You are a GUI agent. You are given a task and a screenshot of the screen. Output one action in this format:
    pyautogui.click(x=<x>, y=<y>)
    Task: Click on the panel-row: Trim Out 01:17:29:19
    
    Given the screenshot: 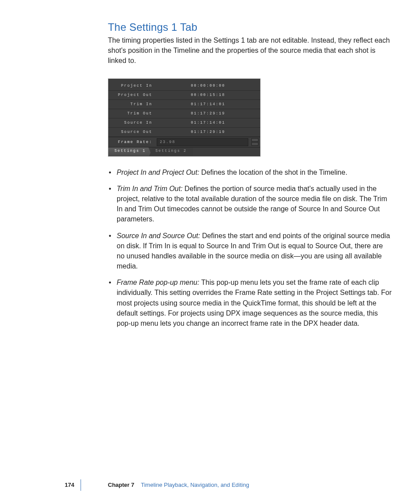 What is the action you would take?
    pyautogui.click(x=184, y=114)
    